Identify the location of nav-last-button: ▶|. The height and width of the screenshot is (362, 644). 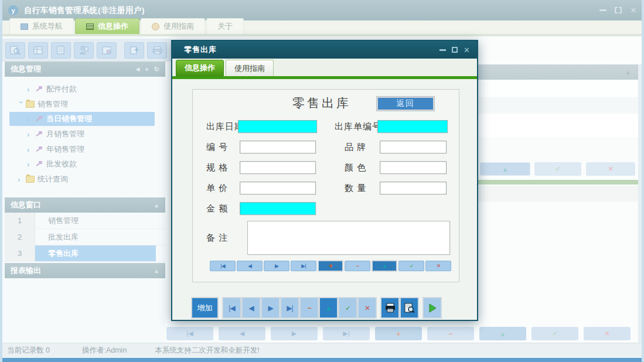
(304, 266).